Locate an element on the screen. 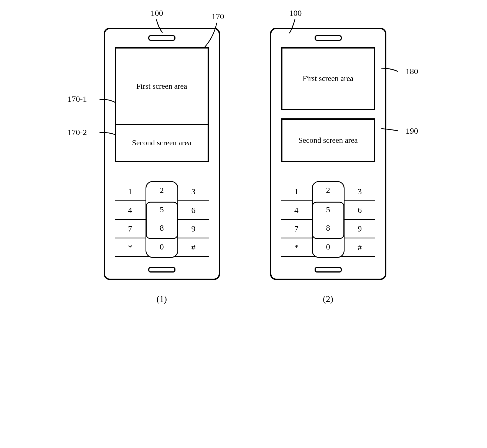  caption-1: (1) is located at coordinates (162, 299).